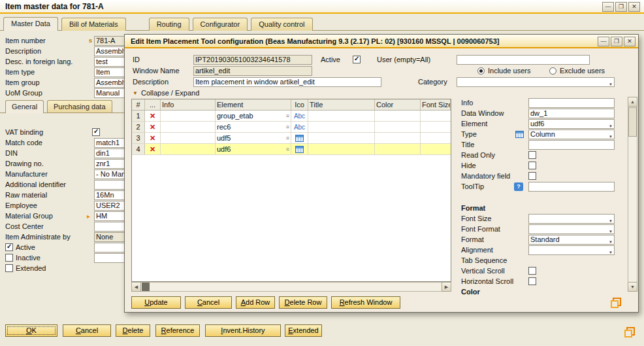  I want to click on close-icon: ✕, so click(634, 7).